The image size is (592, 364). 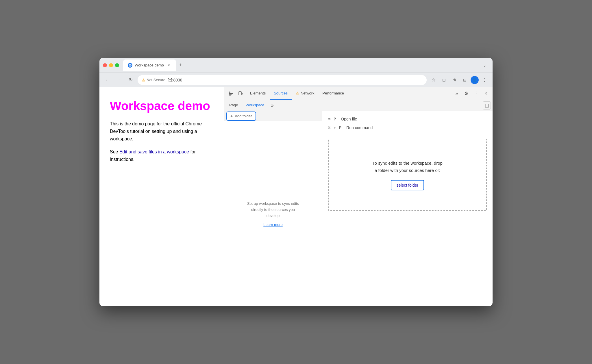 What do you see at coordinates (234, 105) in the screenshot?
I see `sources-tab-page: Page` at bounding box center [234, 105].